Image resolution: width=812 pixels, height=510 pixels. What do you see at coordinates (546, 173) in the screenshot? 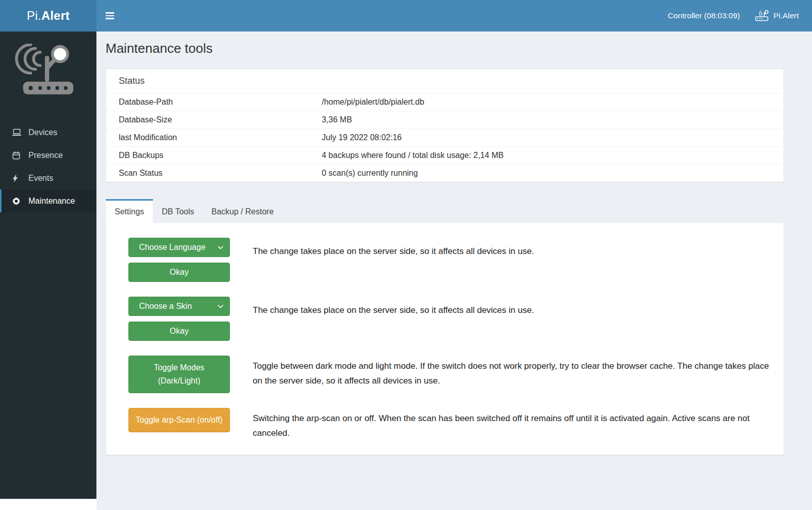
I see `status-row-value: 0 scan(s) currently running` at bounding box center [546, 173].